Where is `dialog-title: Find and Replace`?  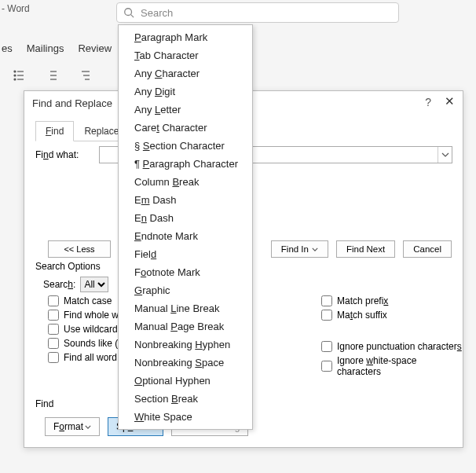
dialog-title: Find and Replace is located at coordinates (72, 104).